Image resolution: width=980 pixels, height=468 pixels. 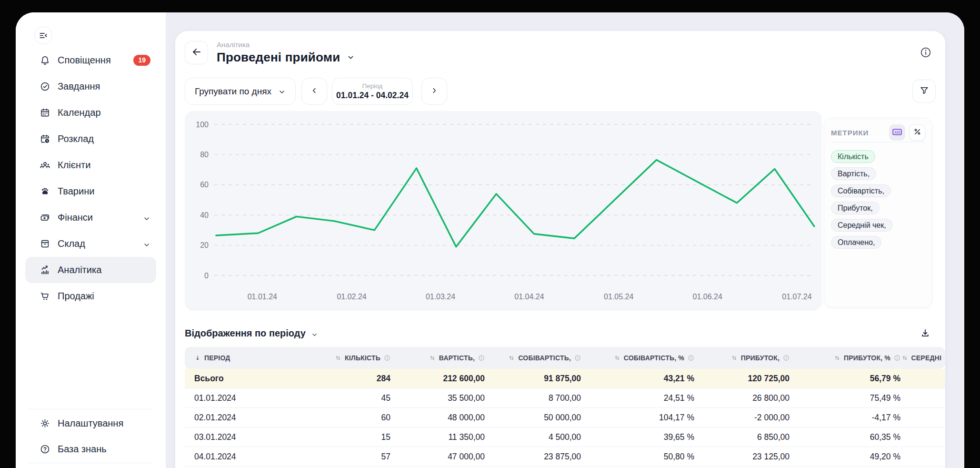 I want to click on cell-value: 47 000,00, so click(x=441, y=457).